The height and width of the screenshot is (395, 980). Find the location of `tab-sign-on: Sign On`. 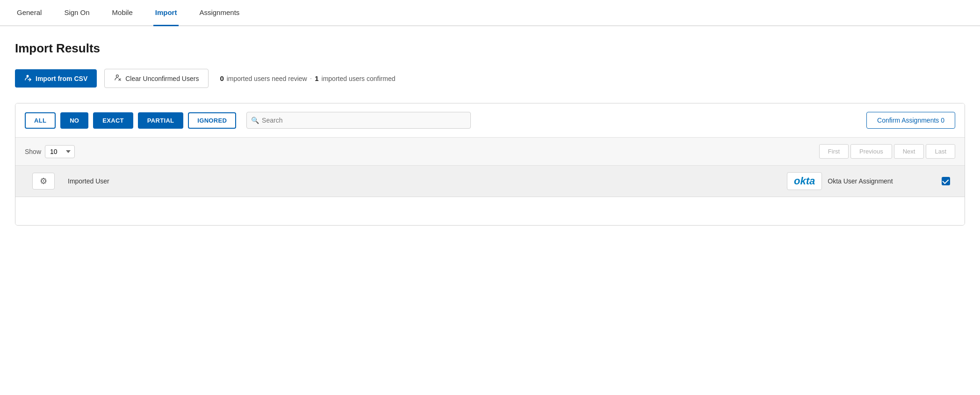

tab-sign-on: Sign On is located at coordinates (77, 13).